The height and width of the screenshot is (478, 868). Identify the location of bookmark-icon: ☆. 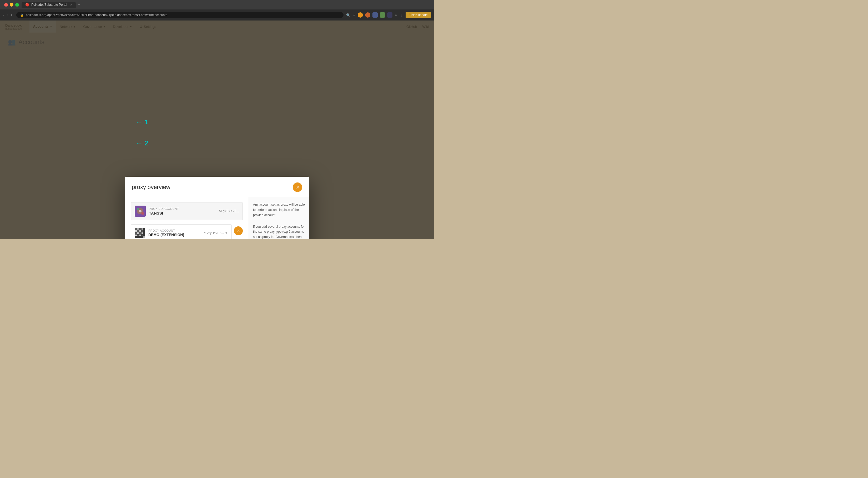
(354, 15).